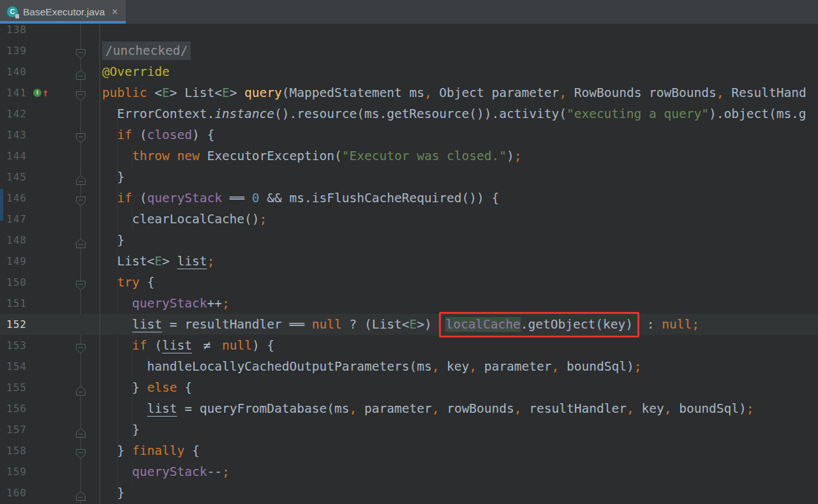  What do you see at coordinates (50, 493) in the screenshot?
I see `gutter: 160` at bounding box center [50, 493].